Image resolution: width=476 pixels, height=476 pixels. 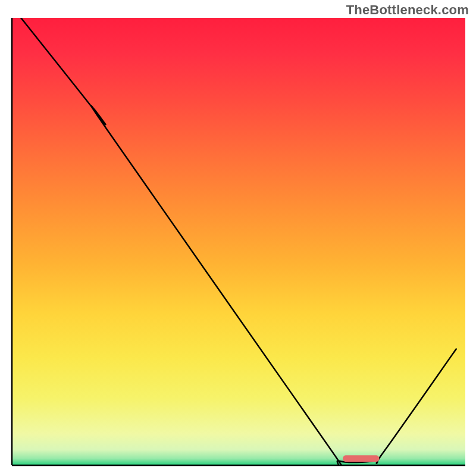 What do you see at coordinates (361, 458) in the screenshot?
I see `optimal-marker` at bounding box center [361, 458].